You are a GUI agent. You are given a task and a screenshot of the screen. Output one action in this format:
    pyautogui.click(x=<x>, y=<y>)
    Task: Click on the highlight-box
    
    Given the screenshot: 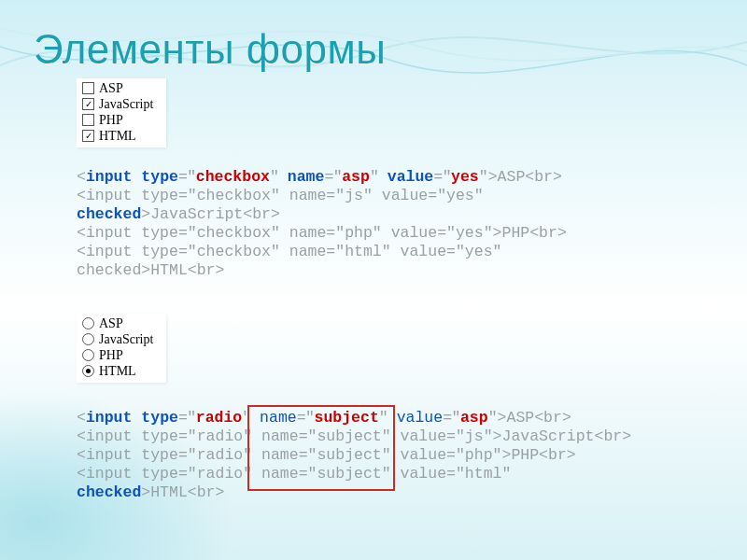 What is the action you would take?
    pyautogui.click(x=321, y=448)
    